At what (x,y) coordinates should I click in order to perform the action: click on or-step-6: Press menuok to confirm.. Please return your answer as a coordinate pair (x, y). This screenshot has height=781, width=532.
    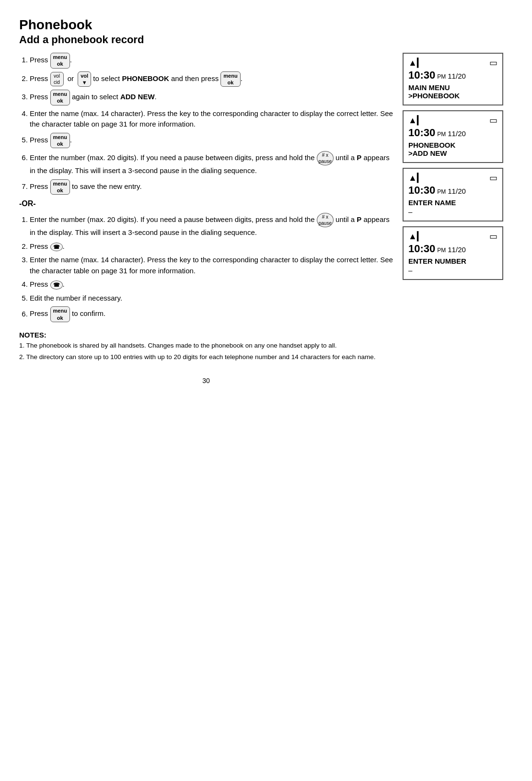
    Looking at the image, I should click on (211, 315).